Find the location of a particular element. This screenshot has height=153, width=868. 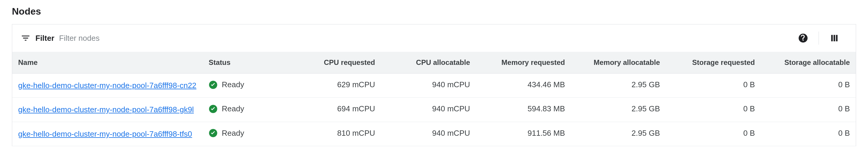

col-cpu-requested: CPU requested is located at coordinates (334, 63).